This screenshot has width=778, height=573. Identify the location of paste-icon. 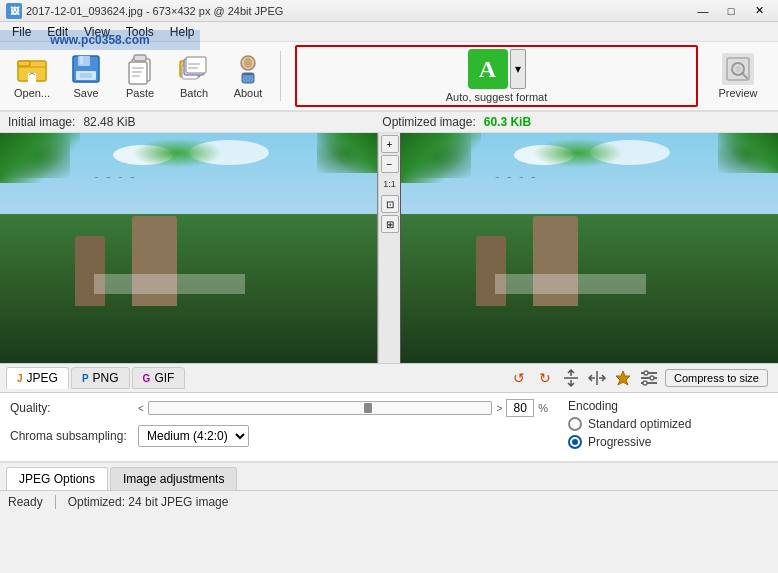
(140, 69).